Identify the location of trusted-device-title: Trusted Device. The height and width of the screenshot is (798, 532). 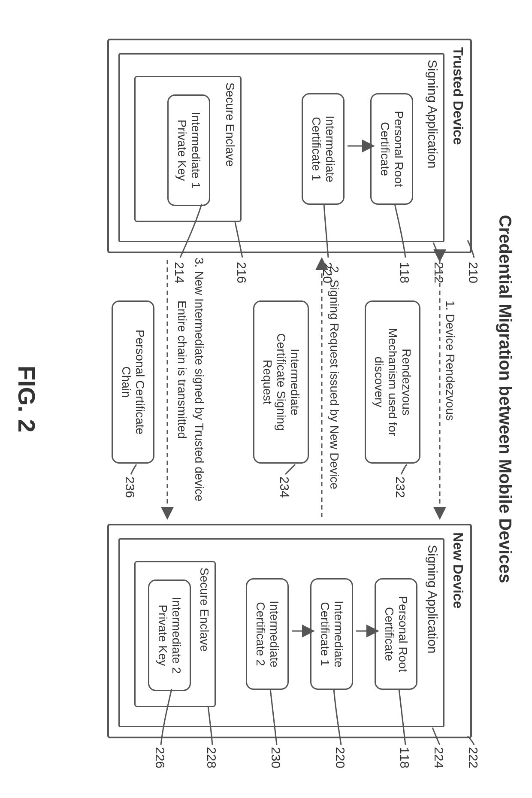
(458, 96).